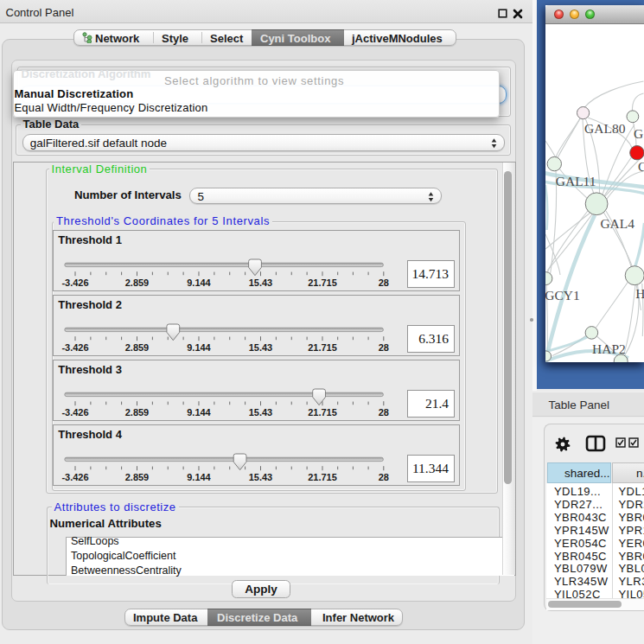 The image size is (644, 644). Describe the element at coordinates (640, 294) in the screenshot. I see `svg-text: H` at that location.